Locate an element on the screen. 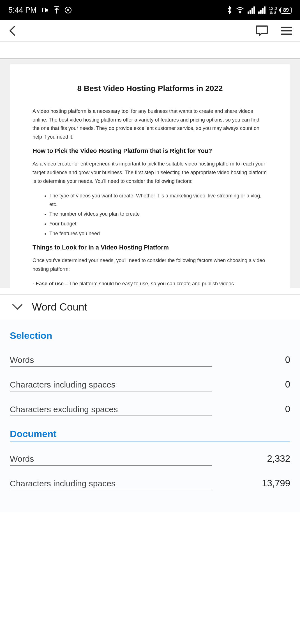  stat-row-doc-words: Words 2,332 is located at coordinates (150, 459).